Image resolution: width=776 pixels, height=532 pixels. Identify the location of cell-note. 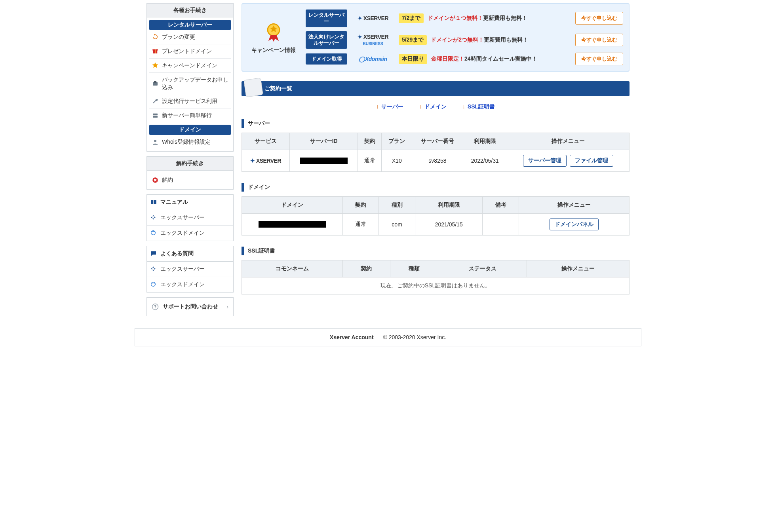
(501, 225).